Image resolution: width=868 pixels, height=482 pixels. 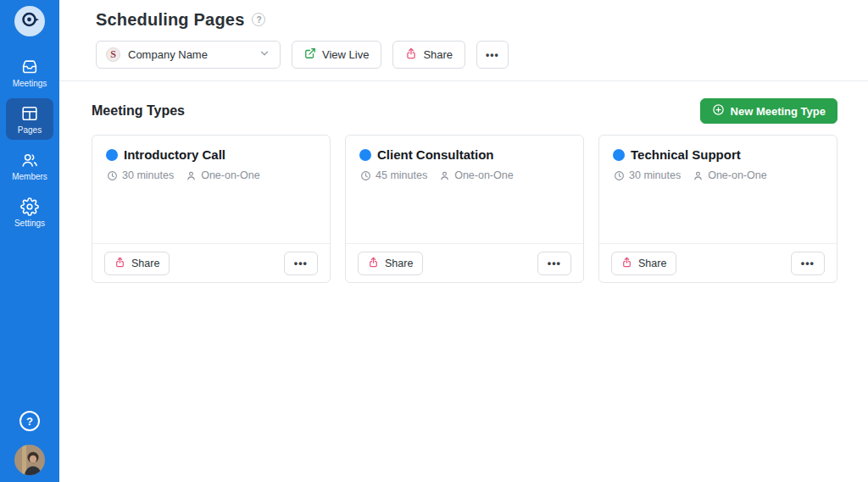 I want to click on user-avatar, so click(x=30, y=460).